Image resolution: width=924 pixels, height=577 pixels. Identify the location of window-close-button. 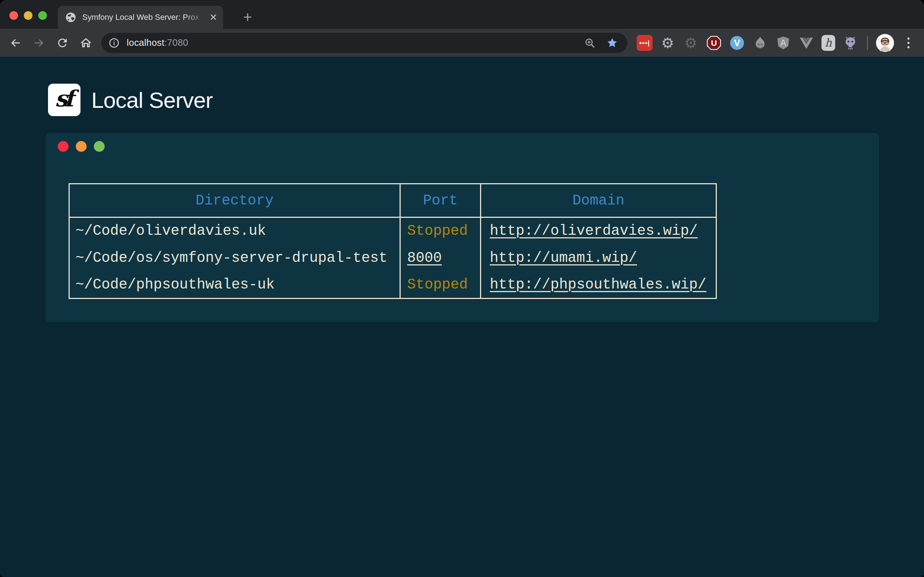
(14, 15).